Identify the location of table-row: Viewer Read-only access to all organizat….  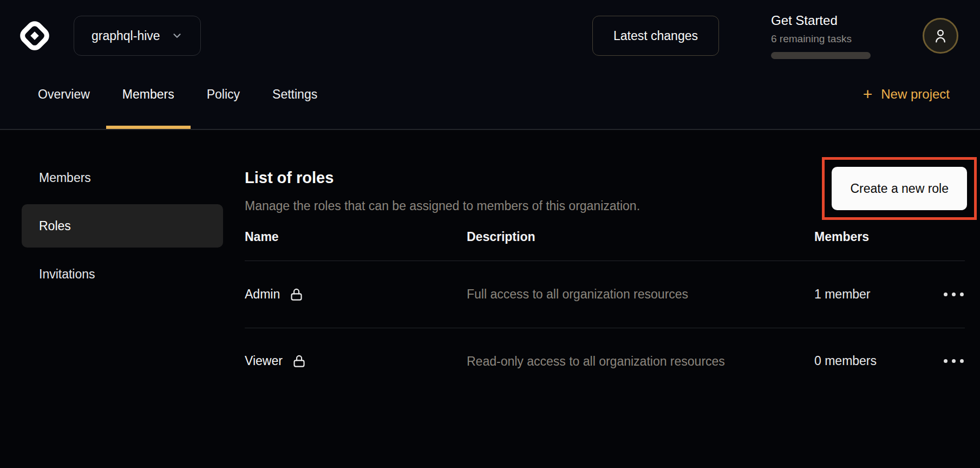
(605, 362).